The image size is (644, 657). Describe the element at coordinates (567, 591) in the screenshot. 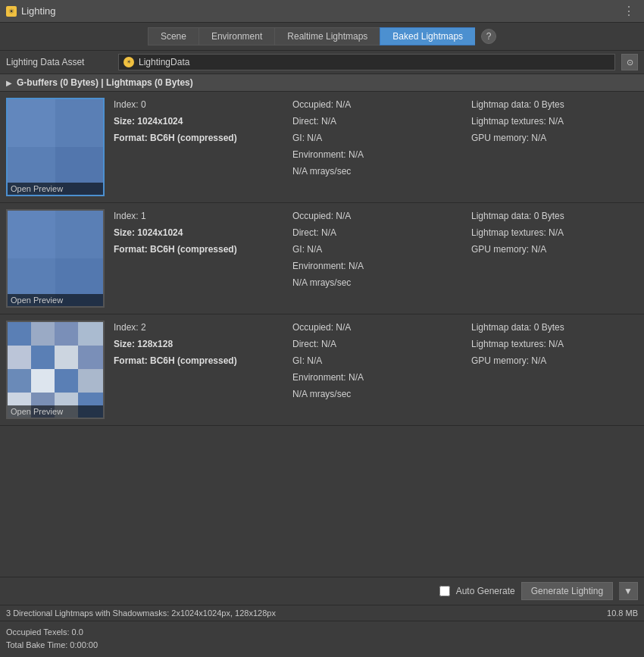

I see `generate-lighting-button: Generate Lighting` at that location.